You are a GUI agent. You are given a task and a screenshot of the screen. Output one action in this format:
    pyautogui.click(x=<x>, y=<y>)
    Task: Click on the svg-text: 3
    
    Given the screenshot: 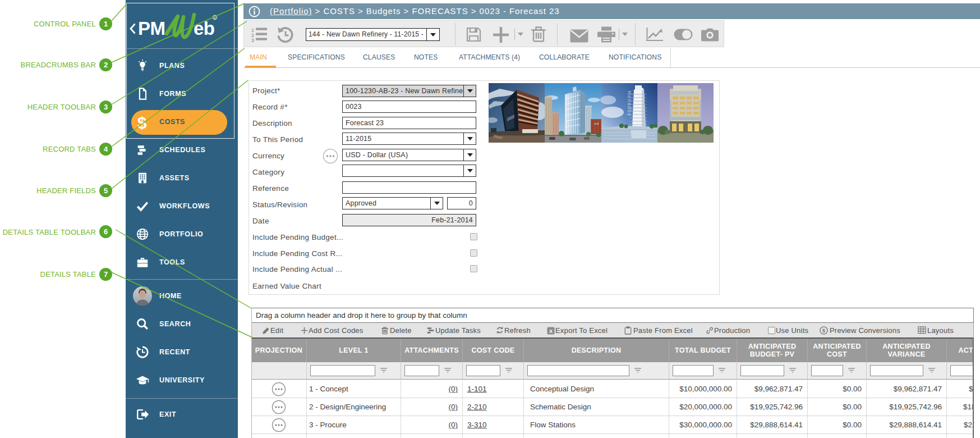 What is the action you would take?
    pyautogui.click(x=252, y=40)
    